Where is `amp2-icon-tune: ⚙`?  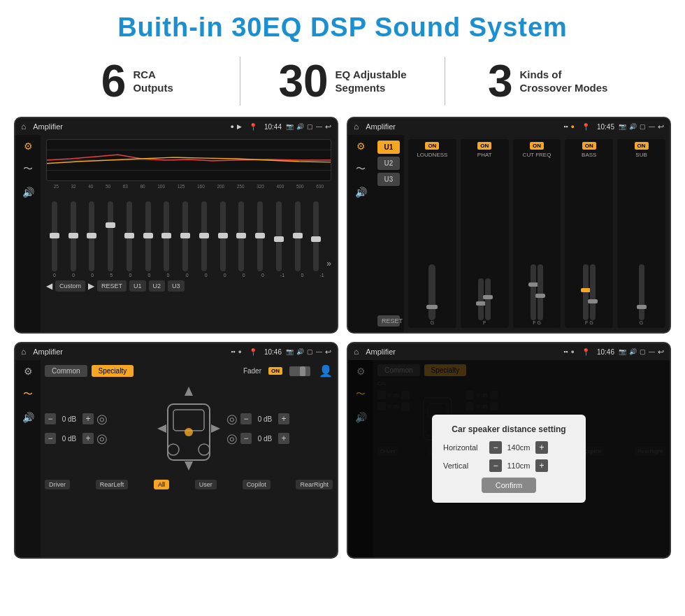 amp2-icon-tune: ⚙ is located at coordinates (361, 146).